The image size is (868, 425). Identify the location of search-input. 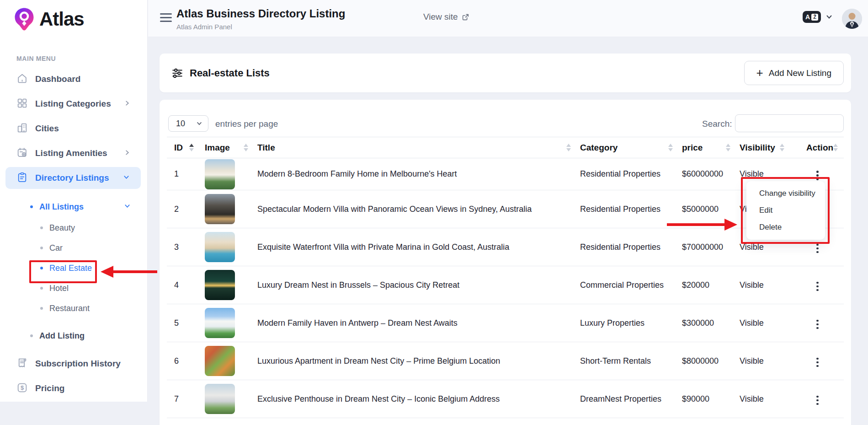
(789, 124).